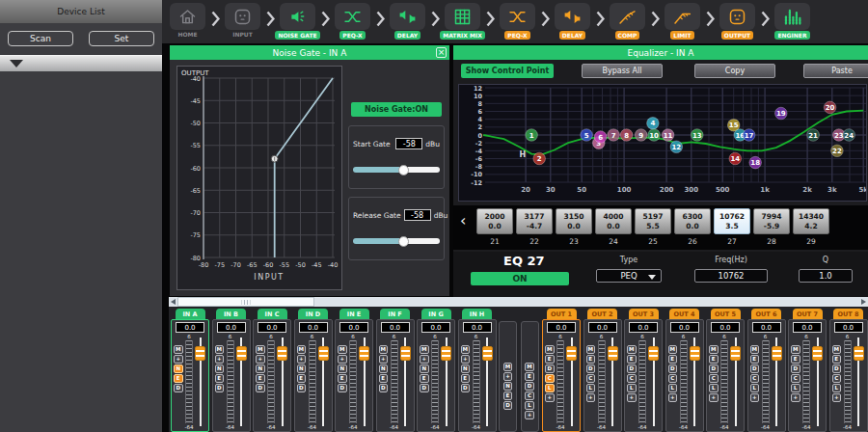 The width and height of the screenshot is (868, 432). I want to click on eq-point-14: 14, so click(735, 158).